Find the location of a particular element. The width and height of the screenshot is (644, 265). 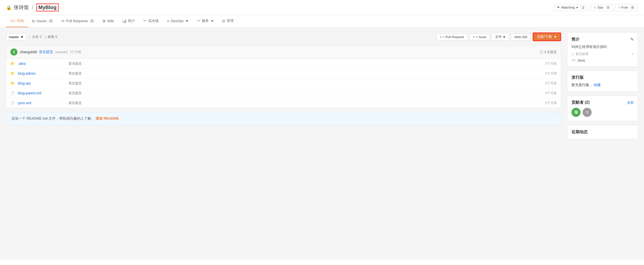

file-row: 📁 blog-api 首次提交 2个月前 is located at coordinates (284, 83).